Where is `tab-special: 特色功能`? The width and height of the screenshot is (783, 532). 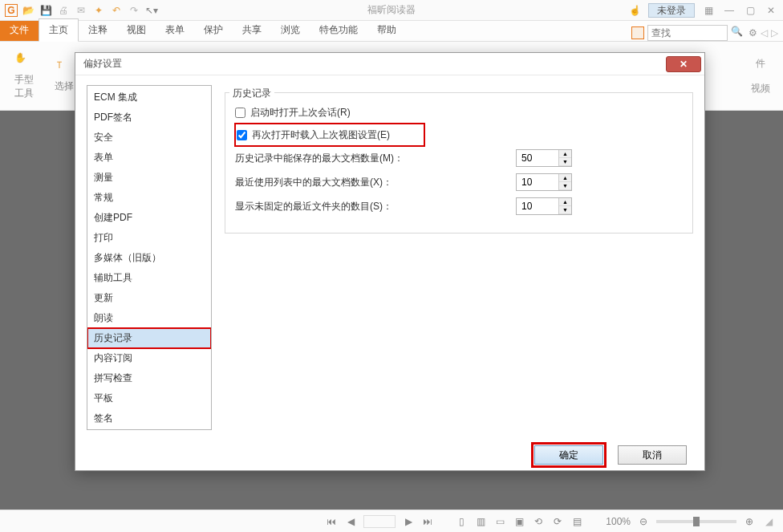
tab-special: 特色功能 is located at coordinates (339, 30).